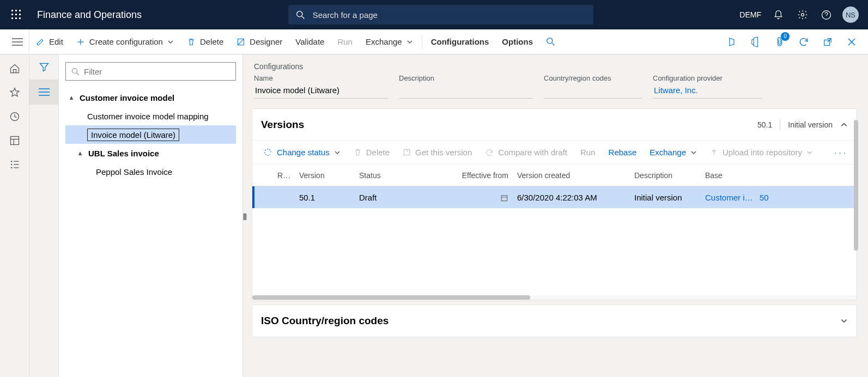 Image resolution: width=868 pixels, height=377 pixels. Describe the element at coordinates (780, 42) in the screenshot. I see `attachments-icon: 0` at that location.